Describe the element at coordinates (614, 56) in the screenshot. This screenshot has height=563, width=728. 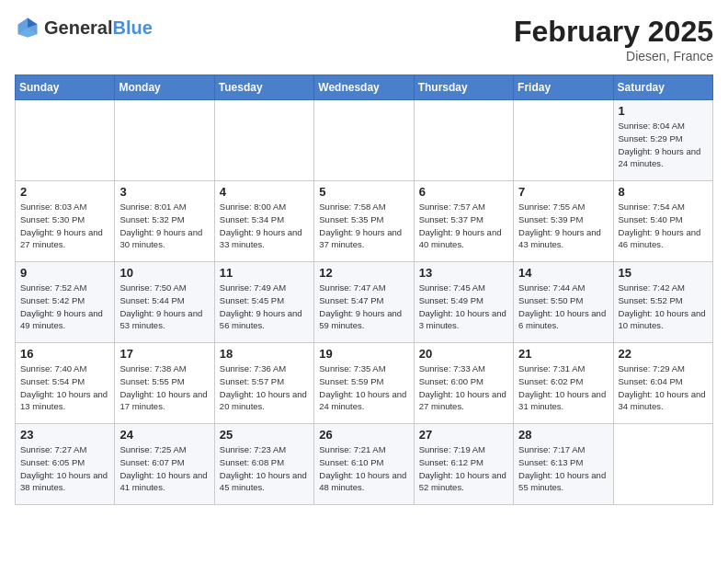
I see `location: Diesen, France` at that location.